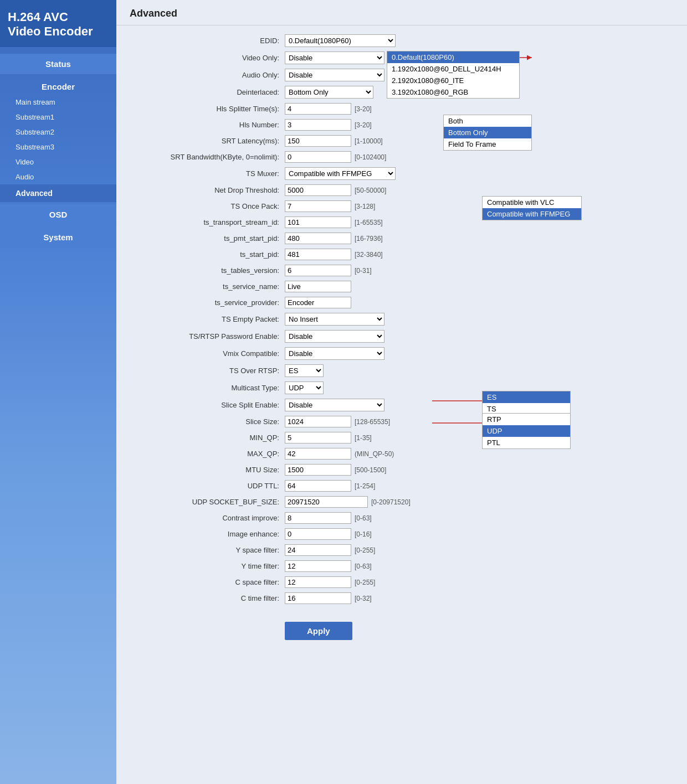  Describe the element at coordinates (402, 302) in the screenshot. I see `ts-service-provider-row: ts_service_provider:` at that location.